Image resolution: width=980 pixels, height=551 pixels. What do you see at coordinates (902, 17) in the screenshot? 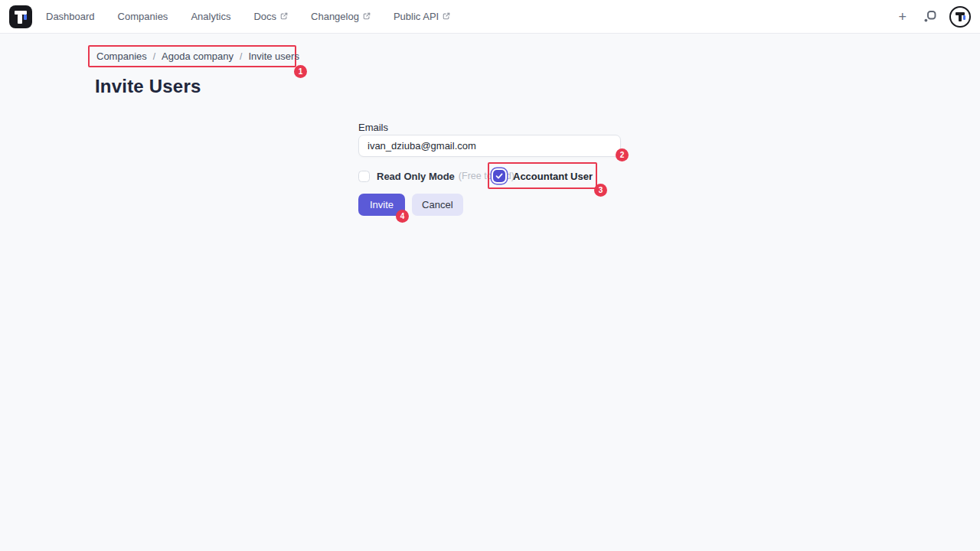
I see `plus-icon: +` at bounding box center [902, 17].